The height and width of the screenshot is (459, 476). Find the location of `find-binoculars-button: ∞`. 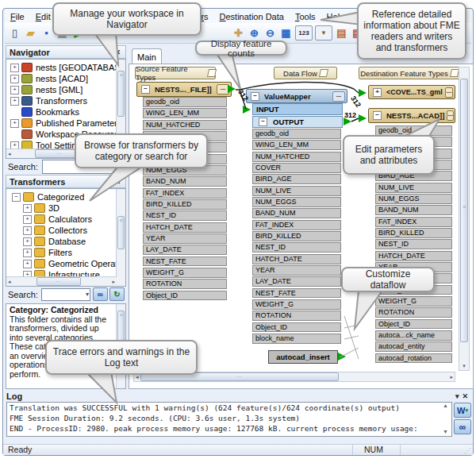

find-binoculars-button: ∞ is located at coordinates (100, 294).